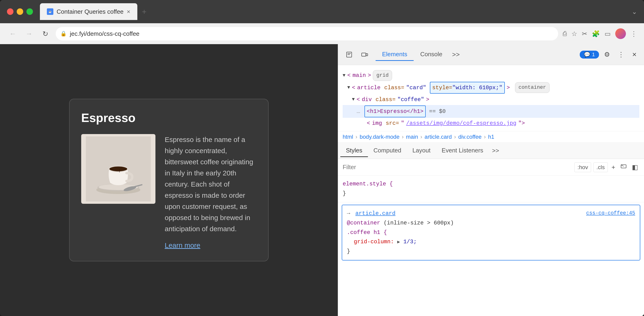 The image size is (644, 316). I want to click on tab-title: Container Queries coffee, so click(90, 12).